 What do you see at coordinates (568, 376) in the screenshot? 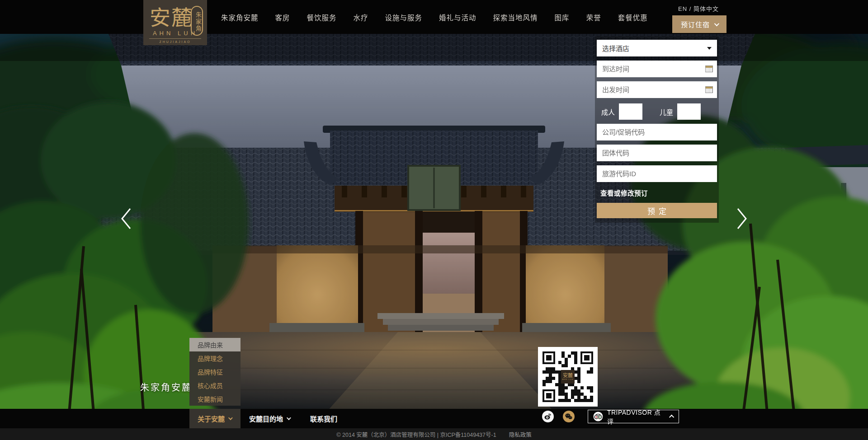
I see `qr-logo-text: 安麓` at bounding box center [568, 376].